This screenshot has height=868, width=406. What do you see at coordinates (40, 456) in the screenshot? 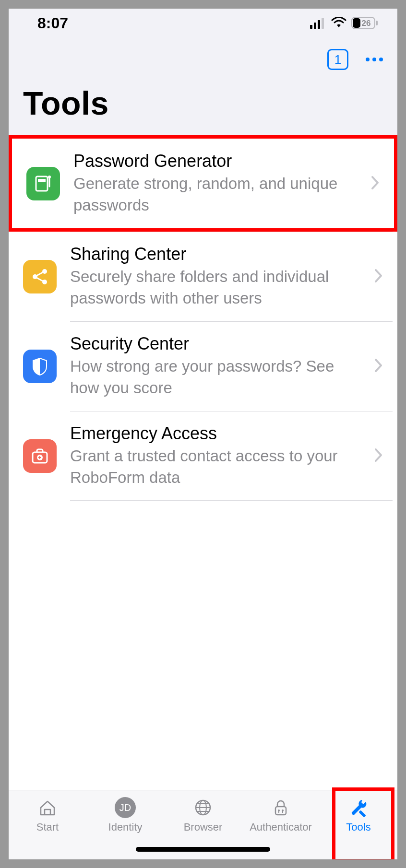
I see `medkit-icon` at bounding box center [40, 456].